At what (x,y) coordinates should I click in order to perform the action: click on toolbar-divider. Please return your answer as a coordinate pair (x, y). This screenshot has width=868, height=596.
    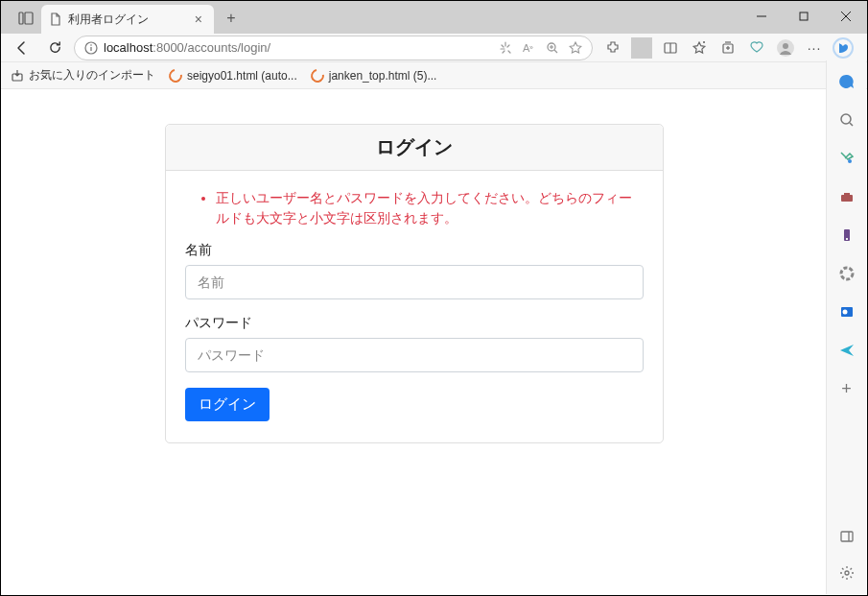
    Looking at the image, I should click on (642, 48).